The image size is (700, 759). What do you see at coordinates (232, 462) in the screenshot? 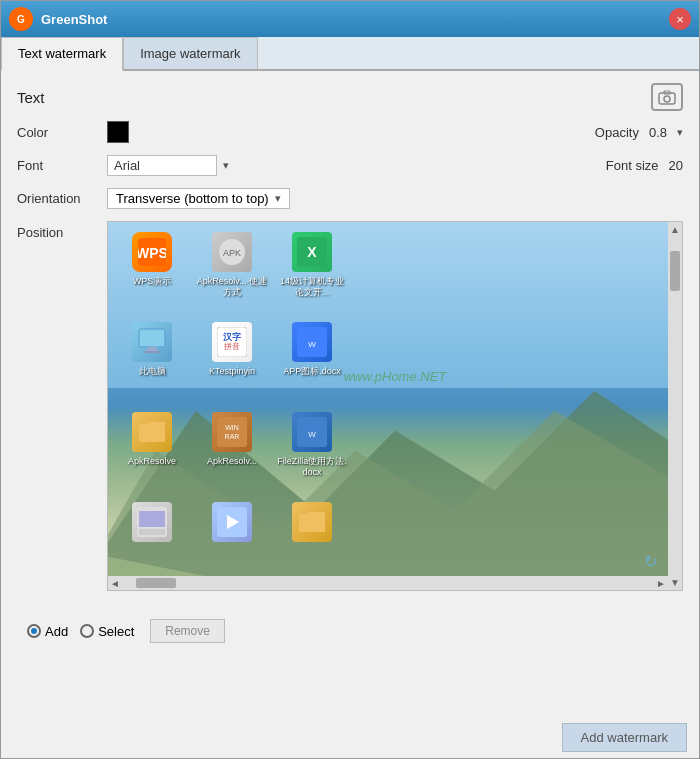
I see `icon-label: ApkResolv...` at bounding box center [232, 462].